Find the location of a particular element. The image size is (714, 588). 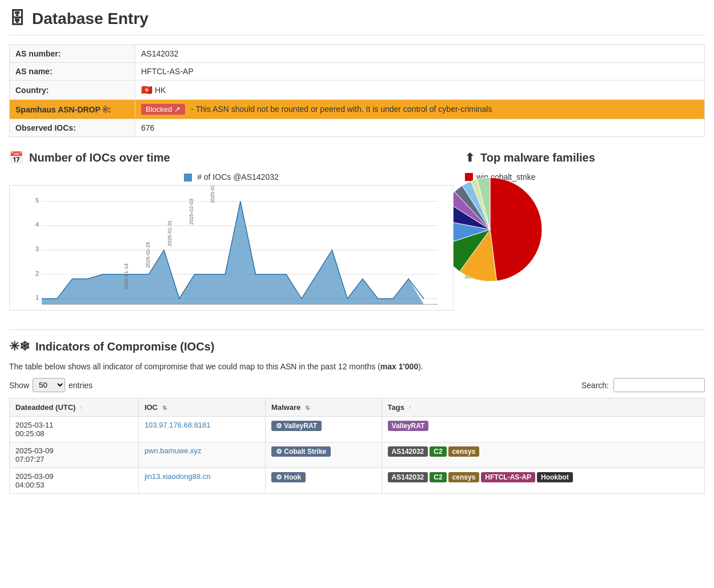

cell-ioc: jin13.xiaodong88.cn is located at coordinates (202, 481).